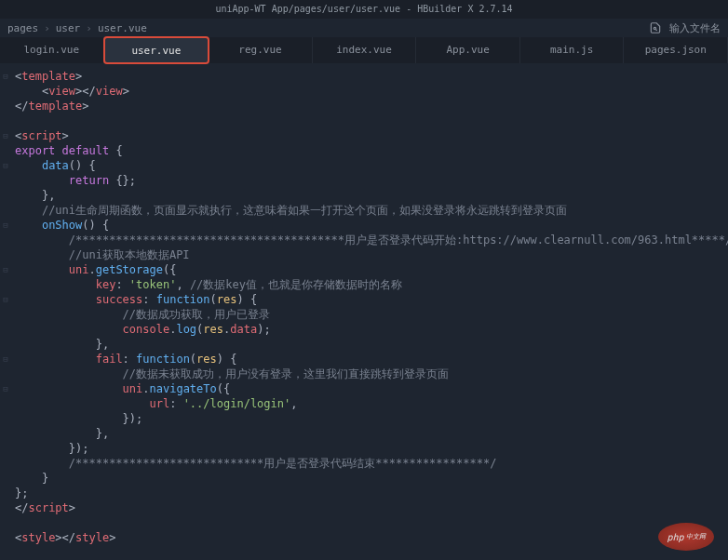 The width and height of the screenshot is (728, 560). Describe the element at coordinates (685, 28) in the screenshot. I see `search-area: 输入文件名` at that location.